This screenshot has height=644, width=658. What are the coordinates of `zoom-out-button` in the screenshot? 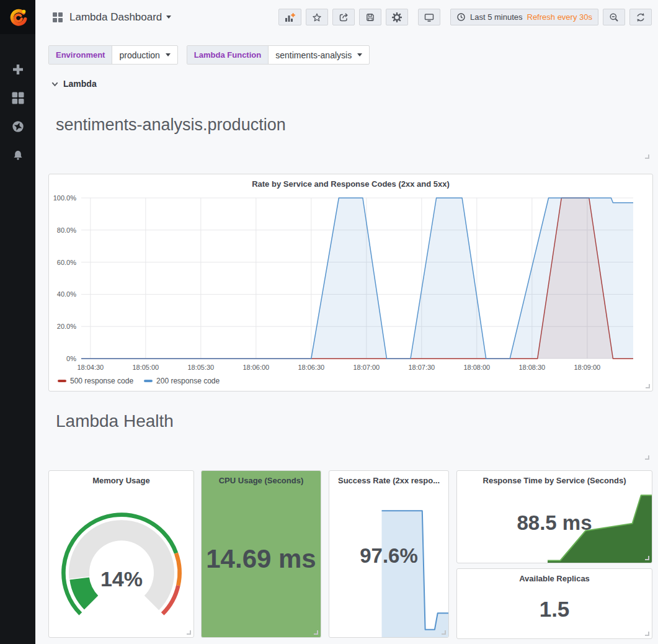 It's located at (614, 17).